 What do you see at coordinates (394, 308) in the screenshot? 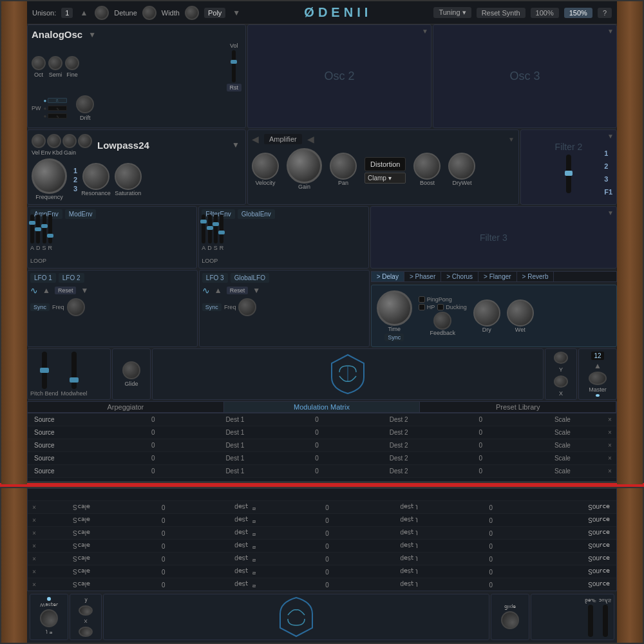
I see `delay-time-knob` at bounding box center [394, 308].